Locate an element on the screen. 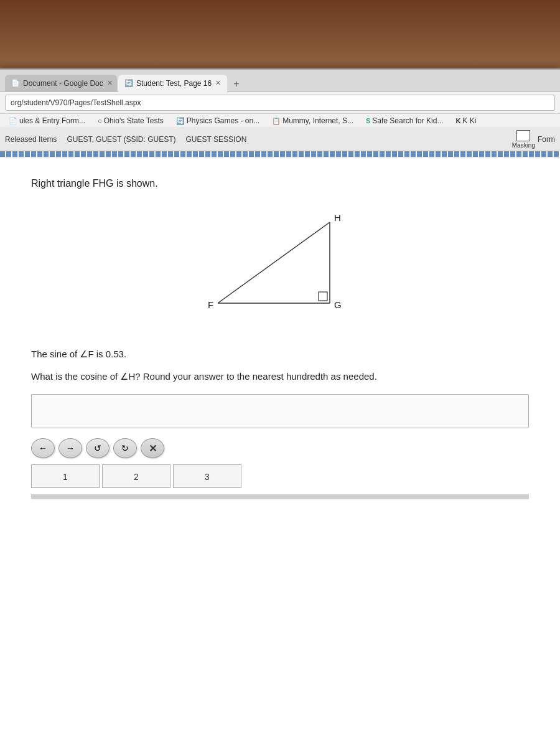 The width and height of the screenshot is (560, 747). address-bar-input is located at coordinates (280, 103).